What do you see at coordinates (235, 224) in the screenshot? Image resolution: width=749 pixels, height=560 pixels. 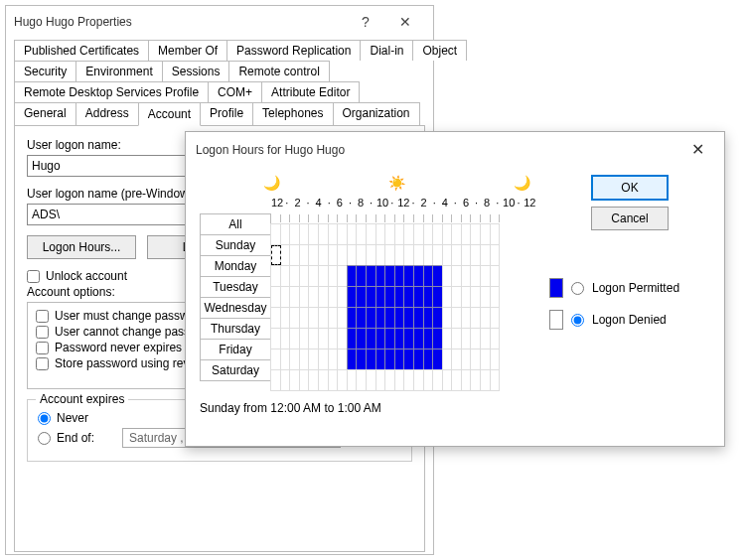 I see `all-days-button: All` at bounding box center [235, 224].